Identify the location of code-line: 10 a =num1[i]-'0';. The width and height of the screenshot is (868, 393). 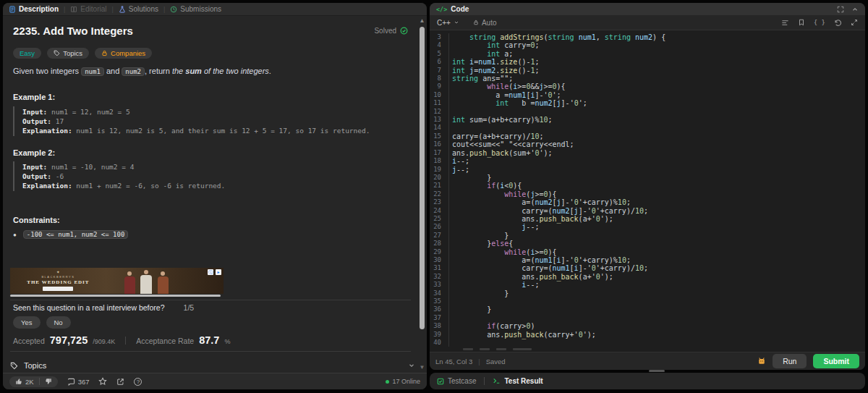
(647, 96).